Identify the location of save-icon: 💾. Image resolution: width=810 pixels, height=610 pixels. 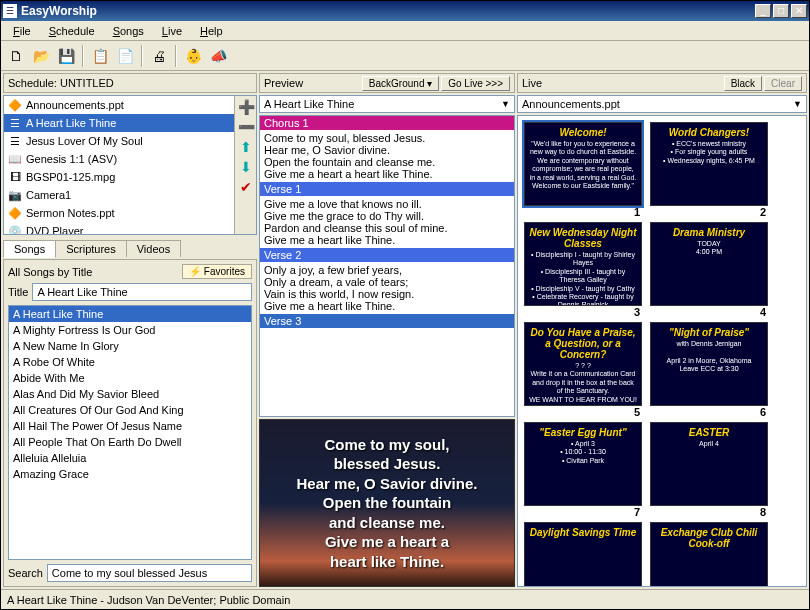
(66, 56).